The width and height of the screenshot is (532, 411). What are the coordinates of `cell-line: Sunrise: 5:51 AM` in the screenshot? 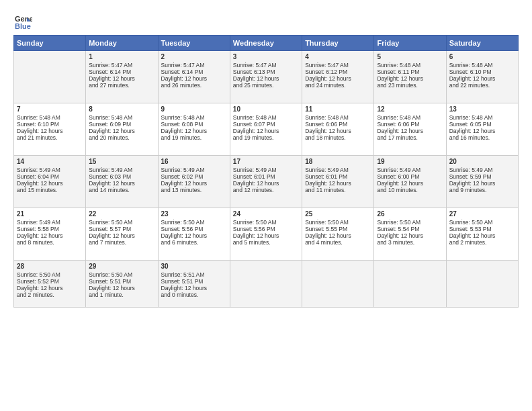 It's located at (194, 275).